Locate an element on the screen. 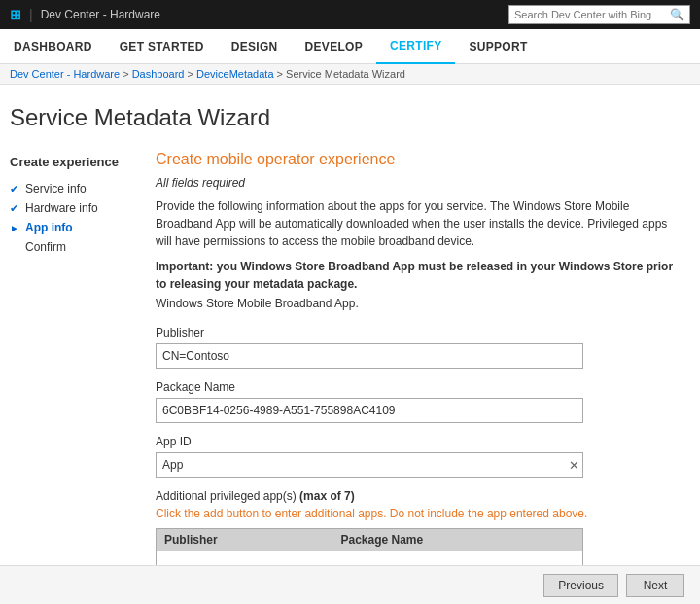 Image resolution: width=700 pixels, height=604 pixels. topbar: ⊞ | Dev Center - Hardware 🔍 is located at coordinates (350, 15).